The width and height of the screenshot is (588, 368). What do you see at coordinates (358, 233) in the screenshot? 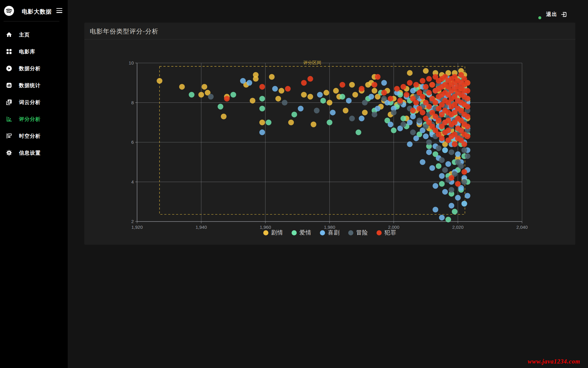
I see `legend-item-adventure: 冒险` at bounding box center [358, 233].